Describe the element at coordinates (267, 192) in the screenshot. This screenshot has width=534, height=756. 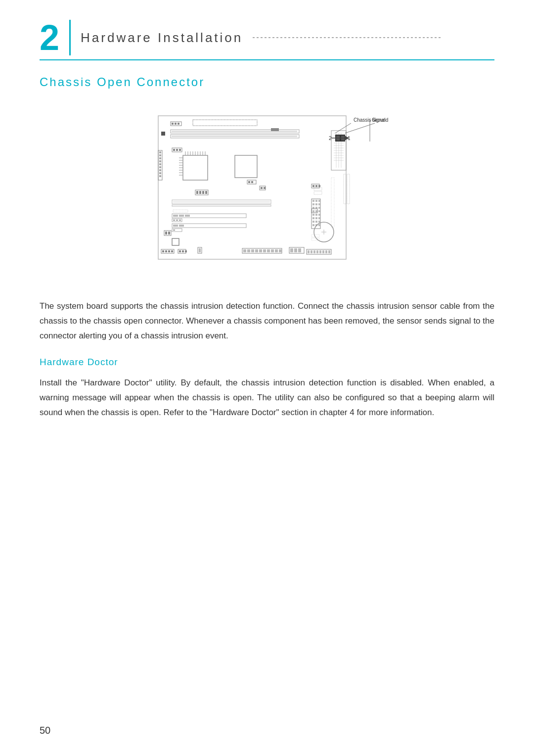
I see `motherboard-diagram: Chassis signal Ground 2 1` at that location.